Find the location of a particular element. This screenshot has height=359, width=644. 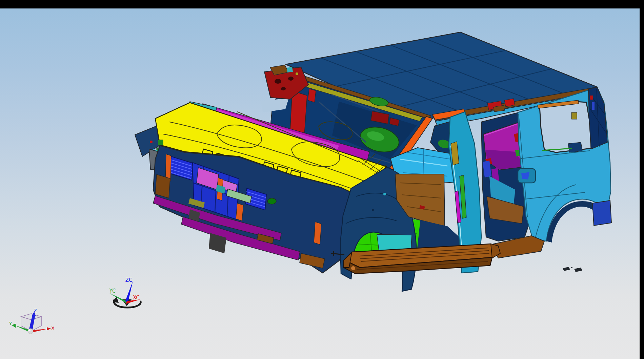

dash-red-bar-small is located at coordinates (312, 96).